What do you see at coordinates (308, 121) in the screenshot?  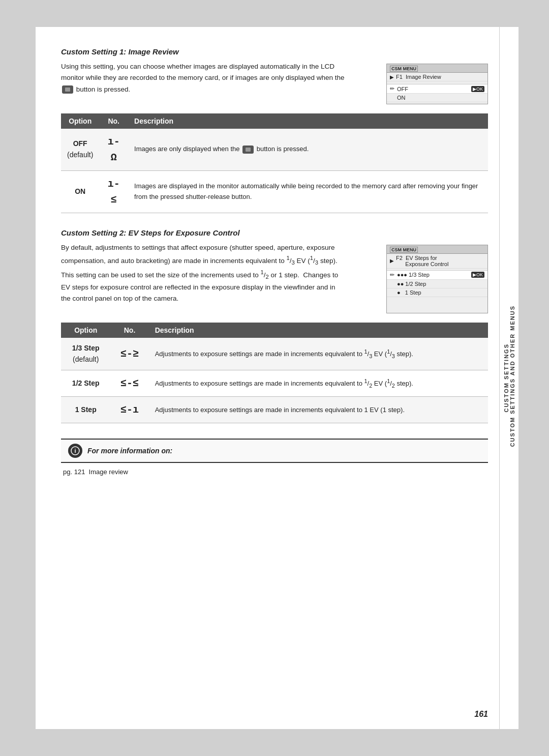 I see `table-1-col-desc: Description` at bounding box center [308, 121].